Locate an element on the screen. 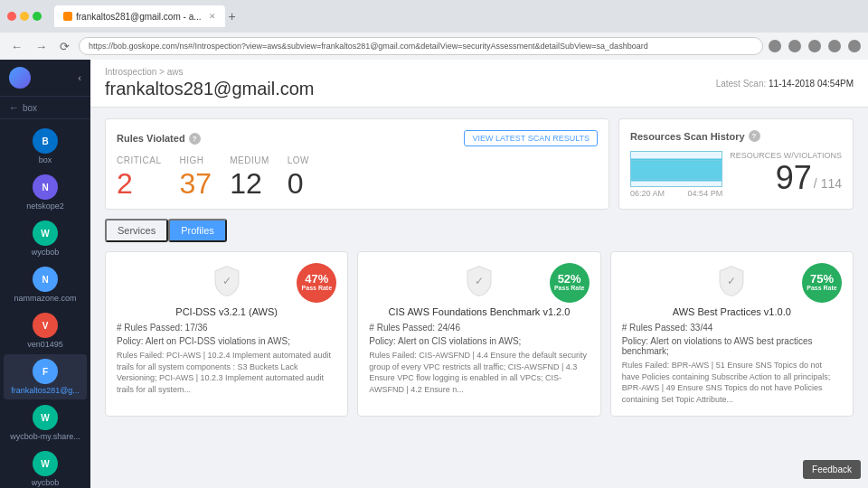  traffic-lights is located at coordinates (24, 16).